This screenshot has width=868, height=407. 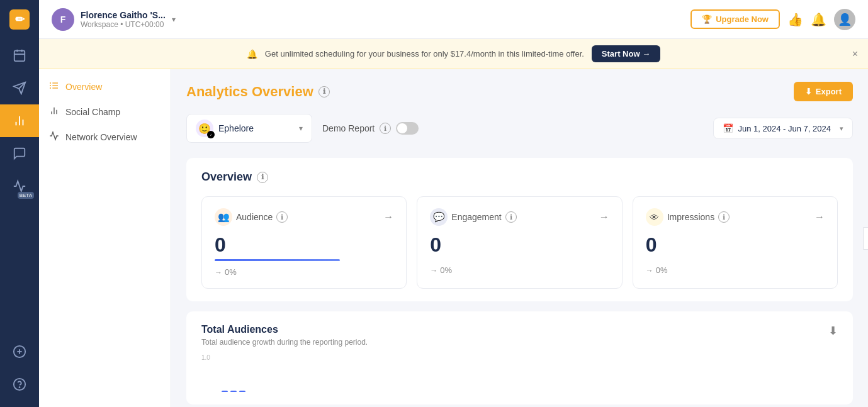 I want to click on calendar-icon, so click(x=20, y=55).